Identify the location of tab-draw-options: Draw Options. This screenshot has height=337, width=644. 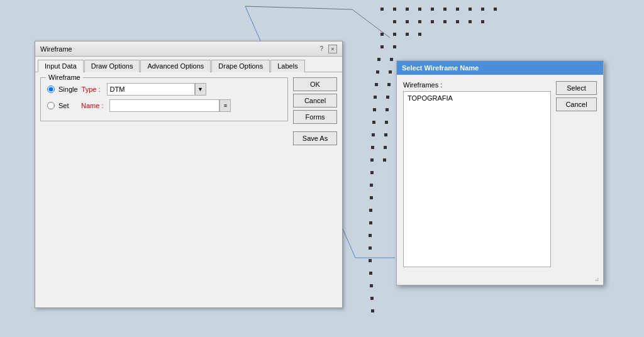
(112, 66).